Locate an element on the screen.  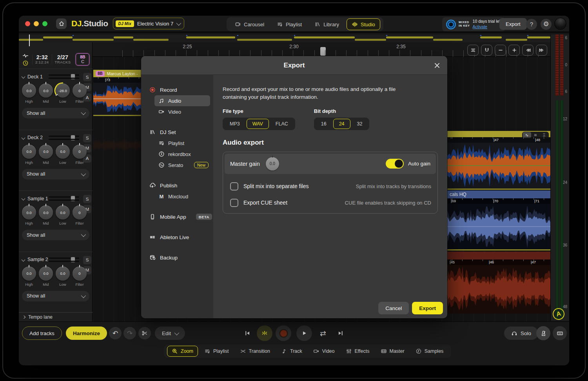
master-gain-knob: 0.0 is located at coordinates (272, 164).